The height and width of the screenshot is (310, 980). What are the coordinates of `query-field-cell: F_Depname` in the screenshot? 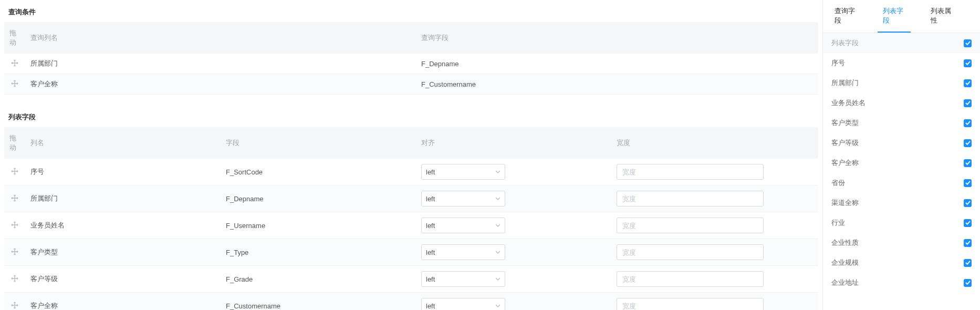 It's located at (617, 64).